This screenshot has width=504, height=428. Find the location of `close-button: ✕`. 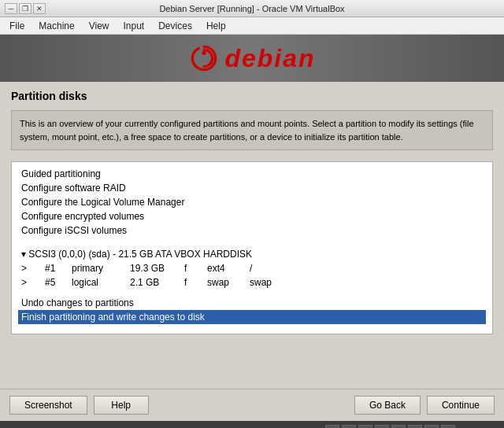

close-button: ✕ is located at coordinates (39, 9).